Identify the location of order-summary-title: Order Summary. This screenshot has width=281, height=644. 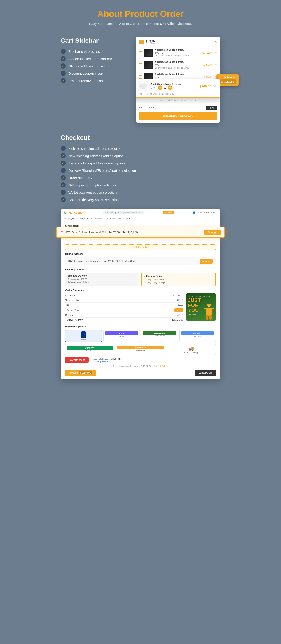
(140, 290).